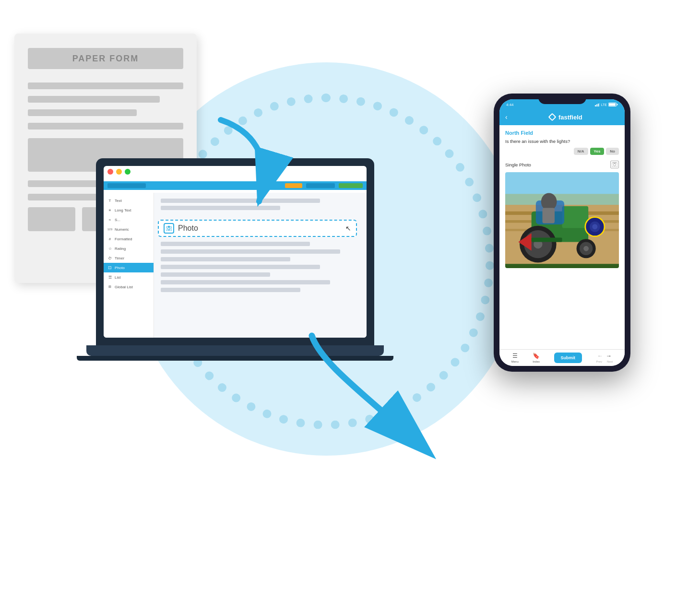  I want to click on text-icon: T, so click(110, 200).